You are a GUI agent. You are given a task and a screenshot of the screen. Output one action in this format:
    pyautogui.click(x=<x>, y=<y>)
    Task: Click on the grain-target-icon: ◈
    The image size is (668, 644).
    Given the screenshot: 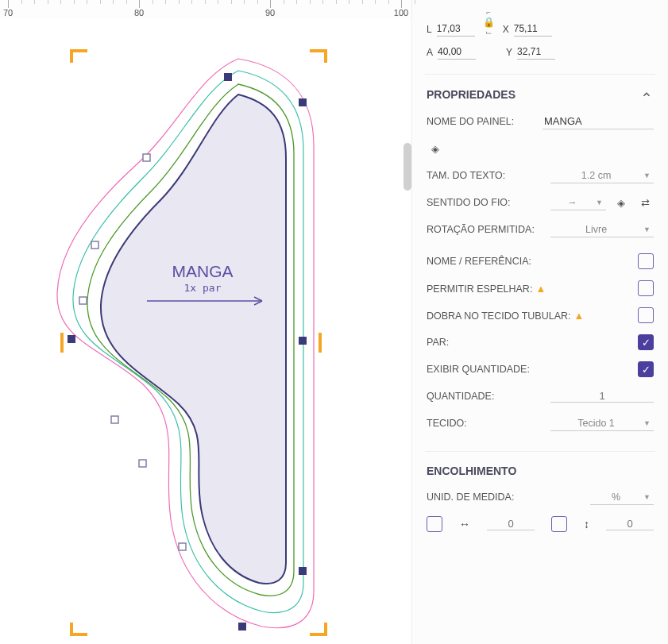 What is the action you would take?
    pyautogui.click(x=621, y=202)
    